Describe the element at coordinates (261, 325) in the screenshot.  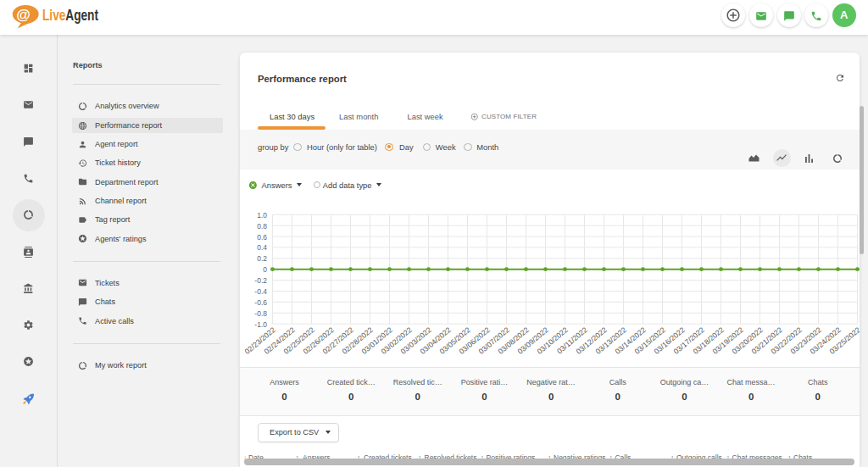
I see `svg-text: -1.0` at that location.